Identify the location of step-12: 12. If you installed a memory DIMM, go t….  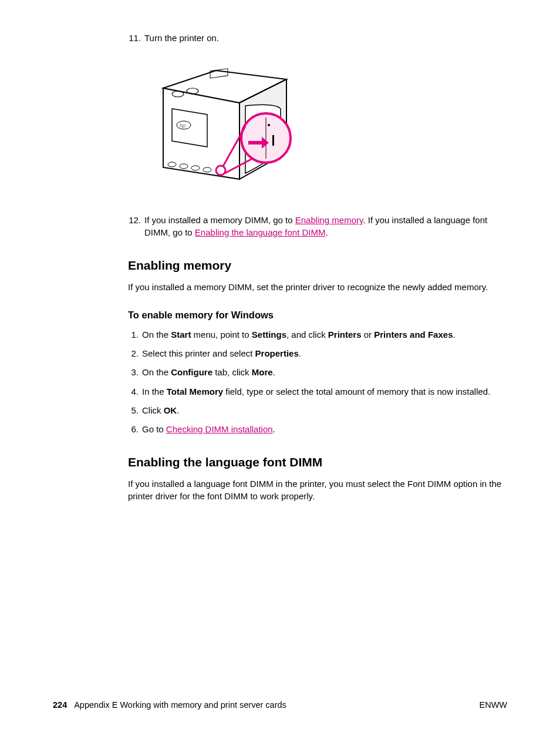
(322, 227).